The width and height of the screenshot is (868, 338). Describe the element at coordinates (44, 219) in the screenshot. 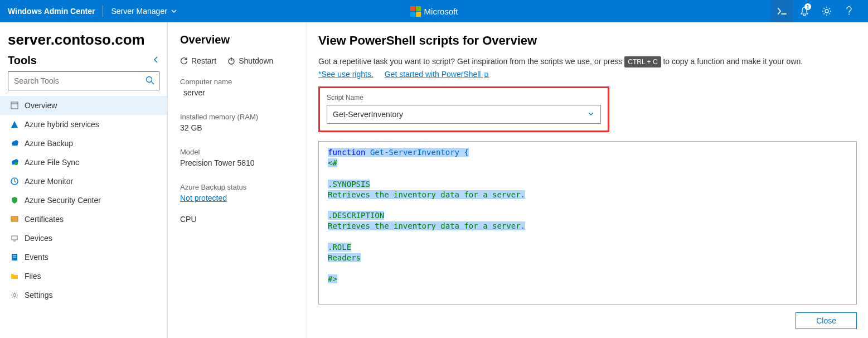

I see `sidebar-item-label: Certificates` at that location.